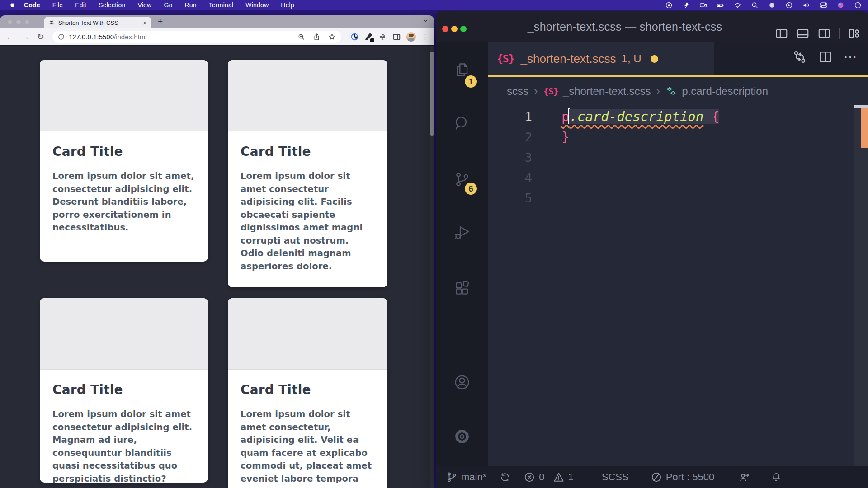 This screenshot has height=488, width=868. Describe the element at coordinates (257, 5) in the screenshot. I see `menu-item-window: Window` at that location.